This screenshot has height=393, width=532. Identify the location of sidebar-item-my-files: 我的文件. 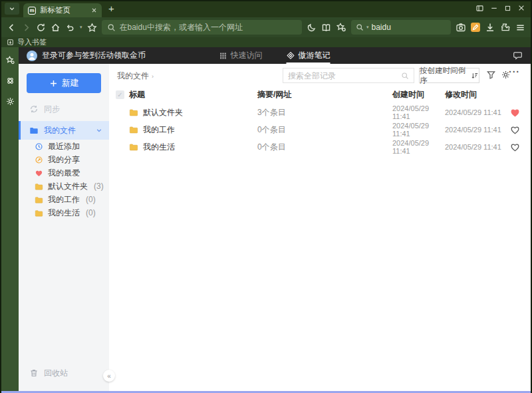
(64, 130).